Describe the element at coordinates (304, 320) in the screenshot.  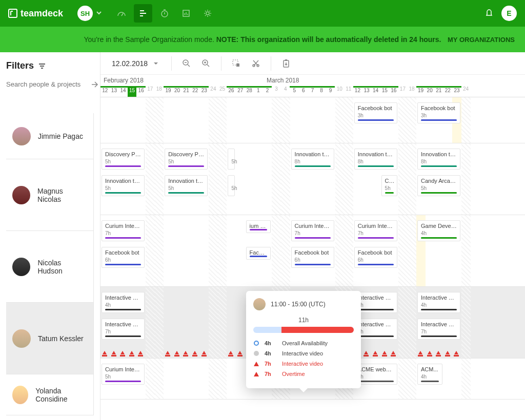
I see `popover-total-hours: 11h` at that location.